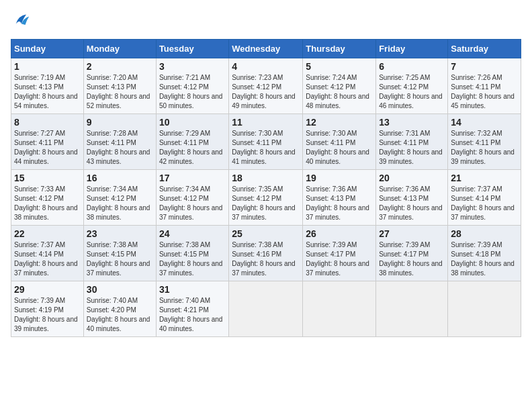 The image size is (532, 411). I want to click on day-info: Sunrise: 7:27 AMSunset: 4:11 PMDaylight:…, so click(46, 148).